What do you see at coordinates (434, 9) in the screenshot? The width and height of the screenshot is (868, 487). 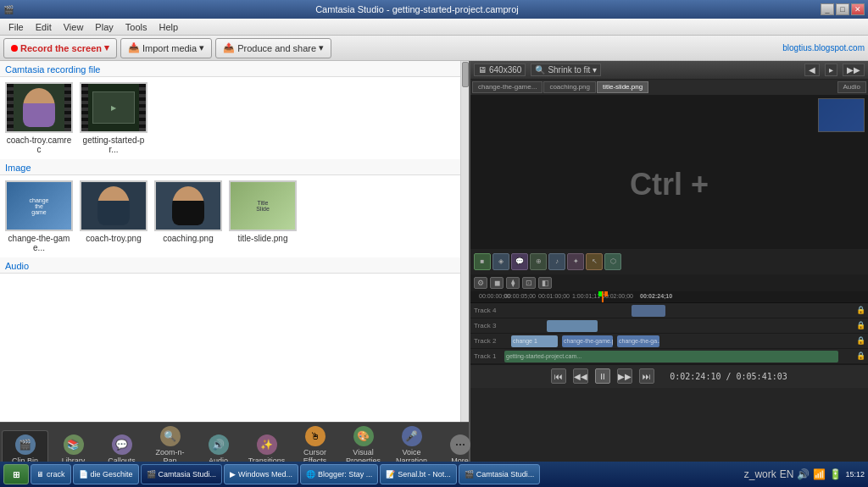 I see `title-bar: 🎬 Camtasia Studio - getting-started-proj…` at bounding box center [434, 9].